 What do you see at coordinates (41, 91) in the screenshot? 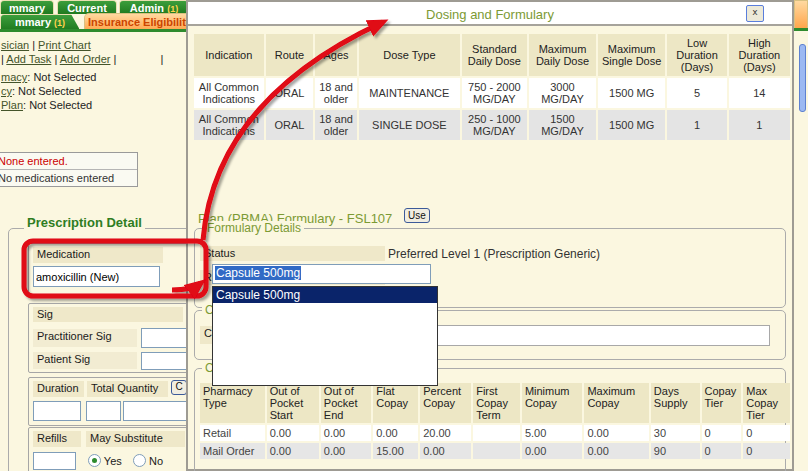
I see `policy-selection-line: cy: Not Selected` at bounding box center [41, 91].